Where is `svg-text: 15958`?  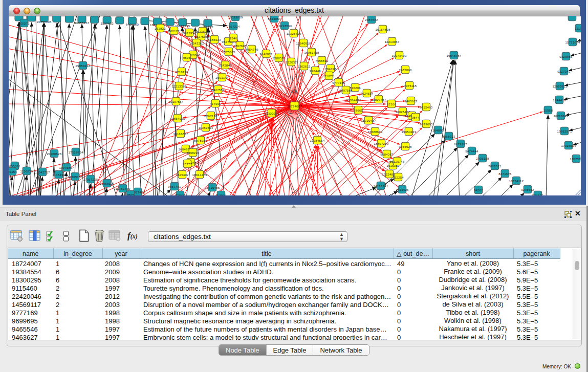 svg-text: 15958 is located at coordinates (549, 111).